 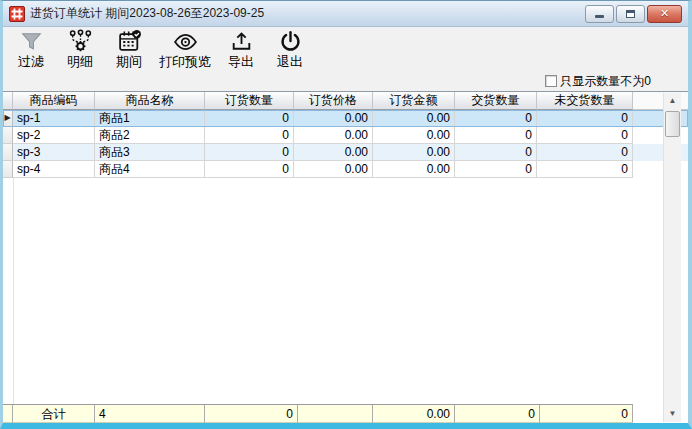 I want to click on export-icon, so click(x=242, y=42).